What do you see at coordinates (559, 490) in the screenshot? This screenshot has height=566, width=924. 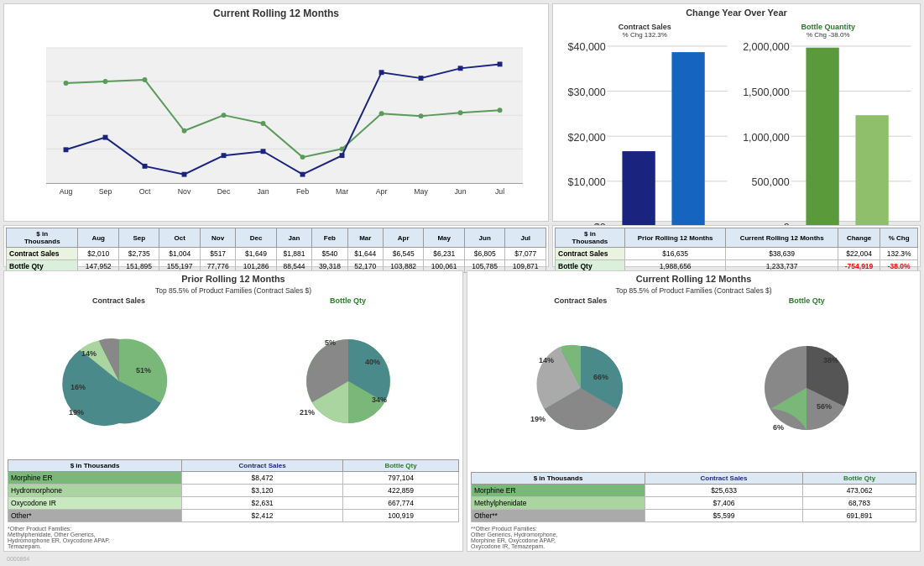 I see `curr-row-0-label: Morphine ER` at bounding box center [559, 490].